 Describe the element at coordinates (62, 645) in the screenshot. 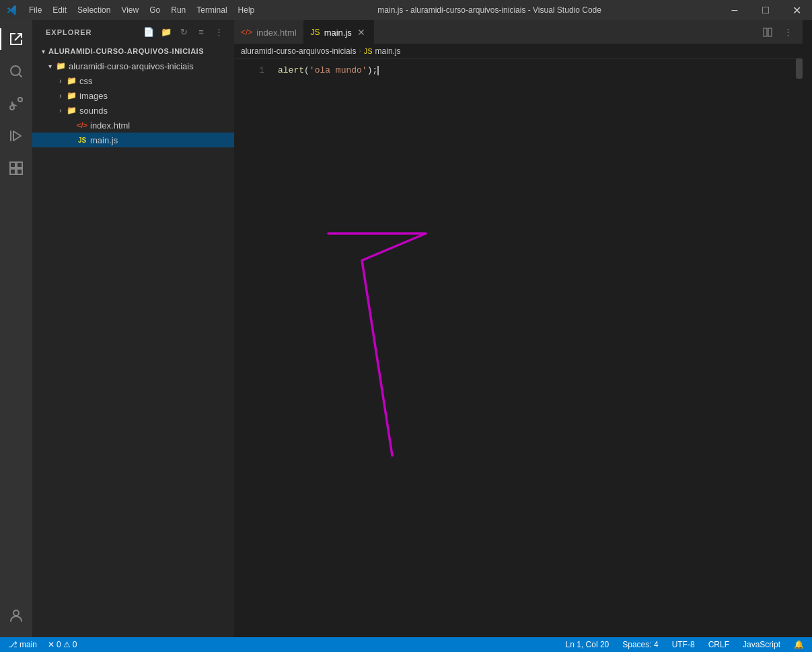

I see `error-count: ✕ 0 ⚠ 0` at that location.